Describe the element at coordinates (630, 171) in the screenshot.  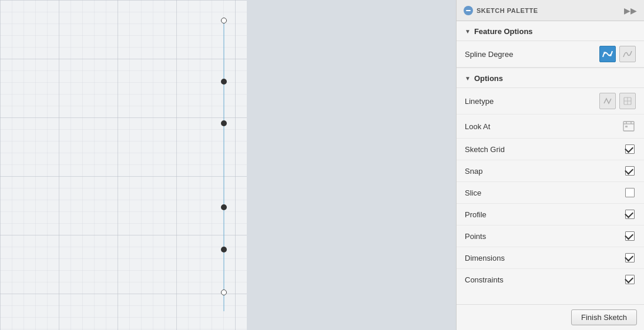
I see `snap-checkbox-wrap` at that location.